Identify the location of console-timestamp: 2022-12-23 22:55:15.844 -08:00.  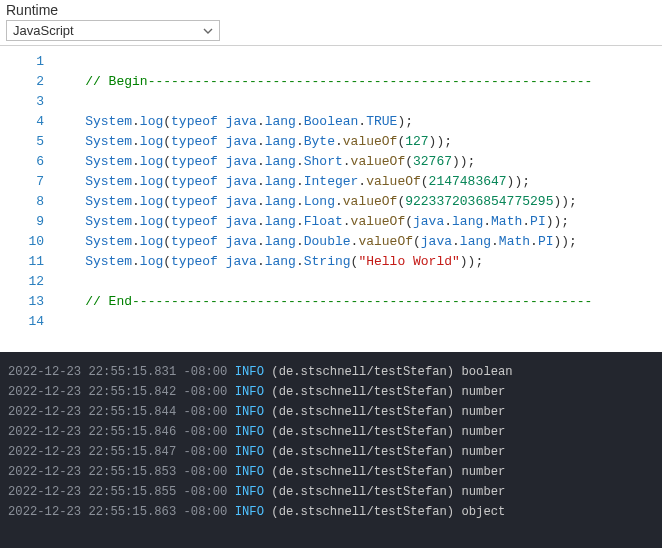
(122, 412).